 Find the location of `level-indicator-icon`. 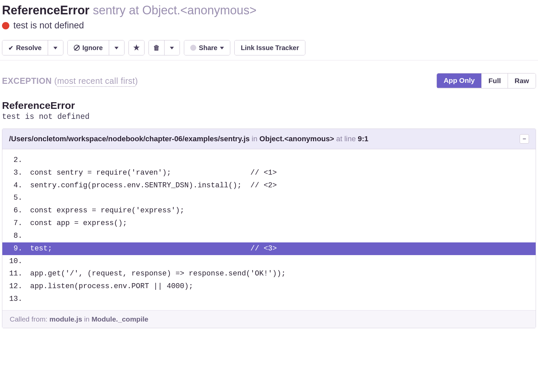

level-indicator-icon is located at coordinates (6, 26).